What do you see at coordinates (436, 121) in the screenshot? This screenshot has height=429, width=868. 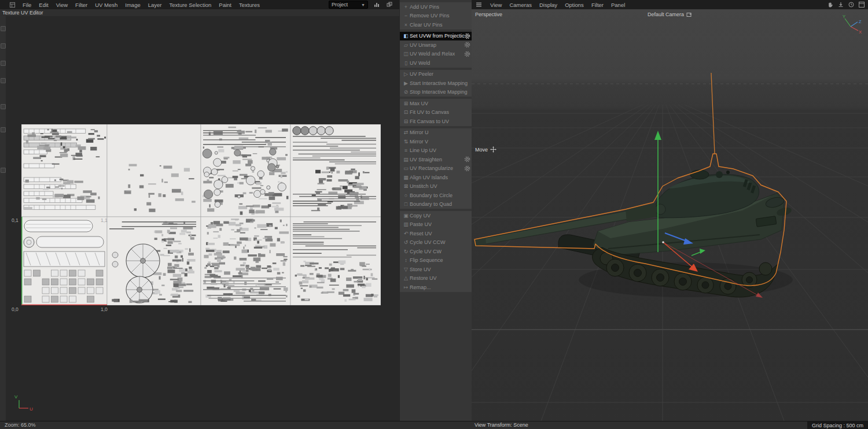 I see `uv-command-fit-canvas-to-uv: ⊟Fit Canvas to UV` at bounding box center [436, 121].